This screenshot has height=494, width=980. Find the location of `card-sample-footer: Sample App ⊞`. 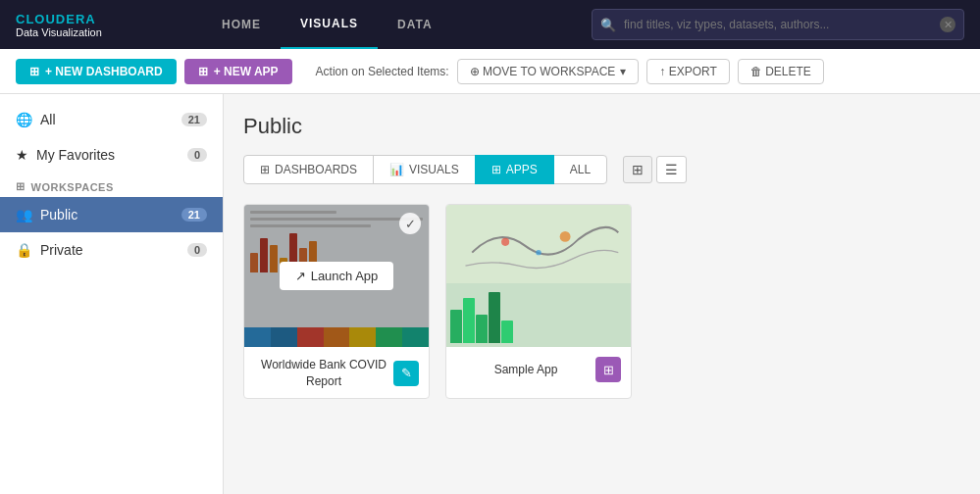

card-sample-footer: Sample App ⊞ is located at coordinates (539, 369).